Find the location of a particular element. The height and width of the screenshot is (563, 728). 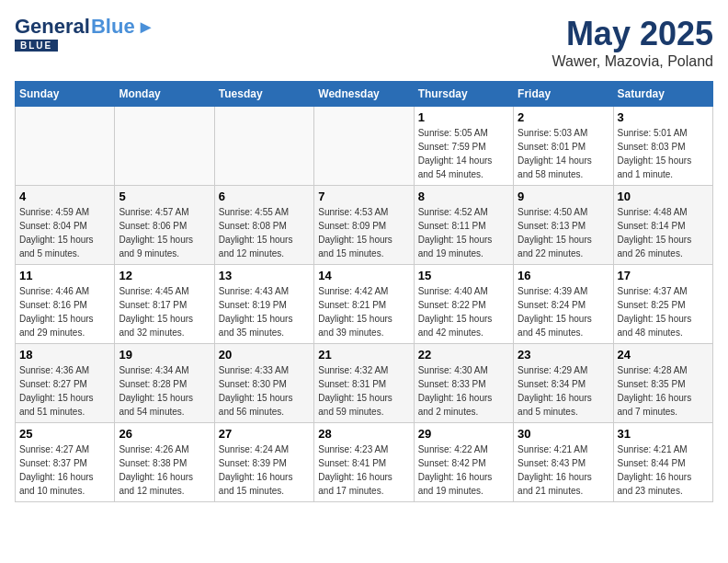

day-info: Sunrise: 4:21 AMSunset: 8:44 PMDaylight:… is located at coordinates (664, 470).